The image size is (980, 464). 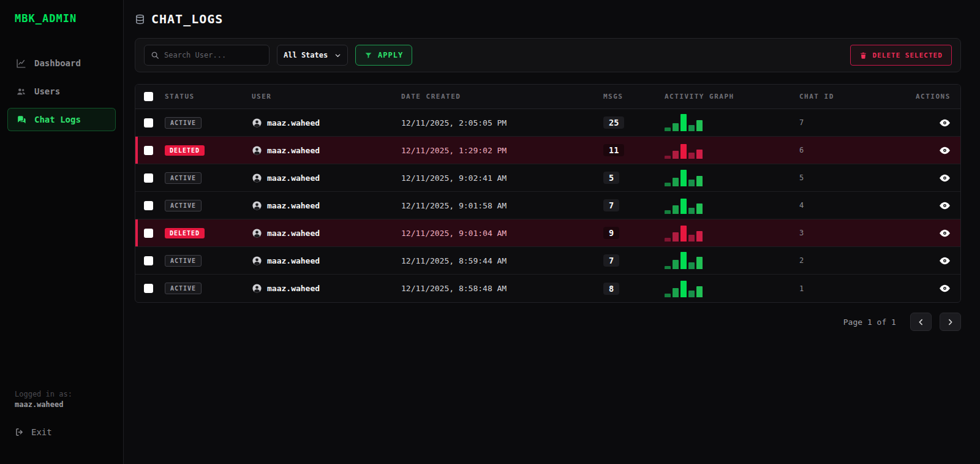 What do you see at coordinates (454, 178) in the screenshot?
I see `date-created: 12/11/2025, 9:02:41 AM` at bounding box center [454, 178].